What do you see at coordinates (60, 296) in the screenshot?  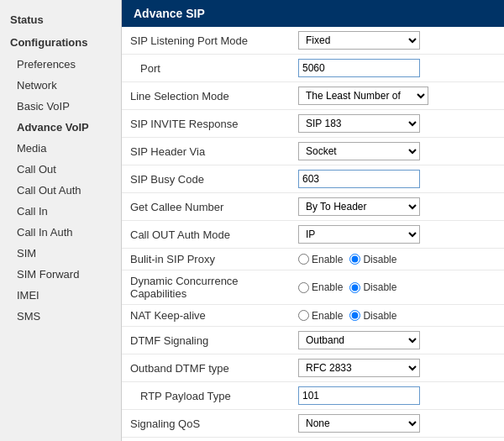 I see `sidebar-item-imei: IMEI` at bounding box center [60, 296].